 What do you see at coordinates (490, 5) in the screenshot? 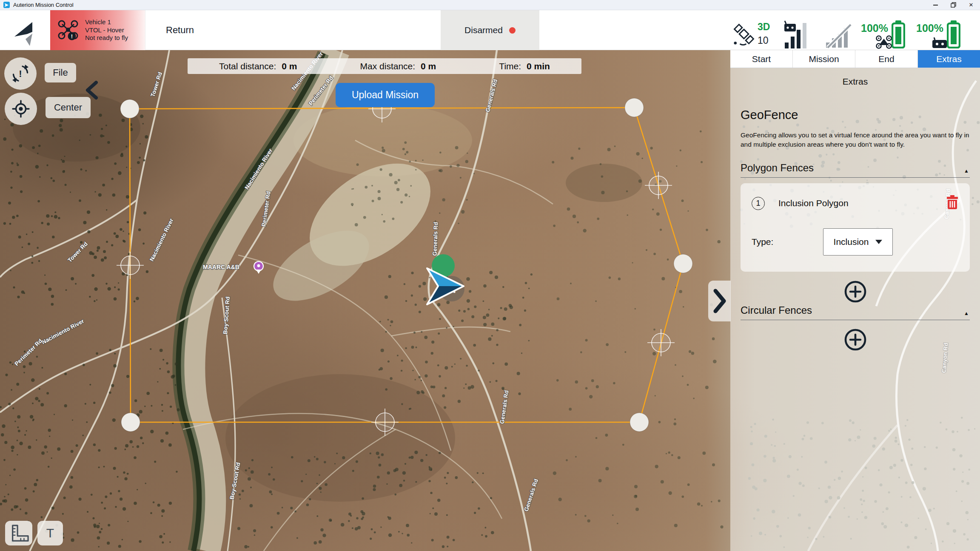
I see `window-titlebar: Auterion Mission Control ✕` at bounding box center [490, 5].